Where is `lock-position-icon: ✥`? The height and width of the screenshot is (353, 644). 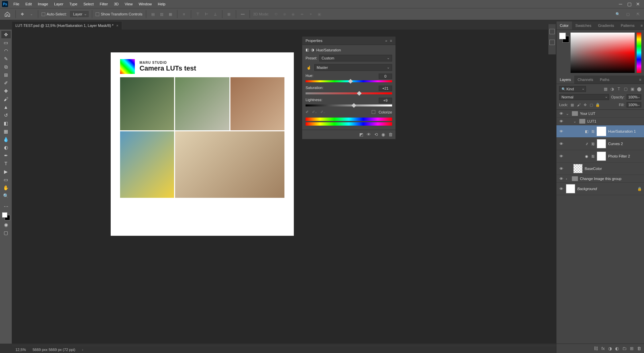
lock-position-icon: ✥ is located at coordinates (585, 105).